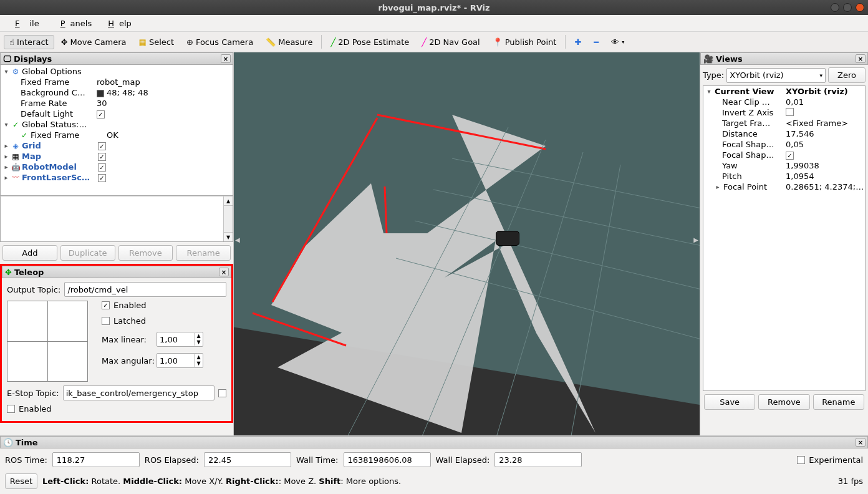  I want to click on reset-button: Reset, so click(21, 482).